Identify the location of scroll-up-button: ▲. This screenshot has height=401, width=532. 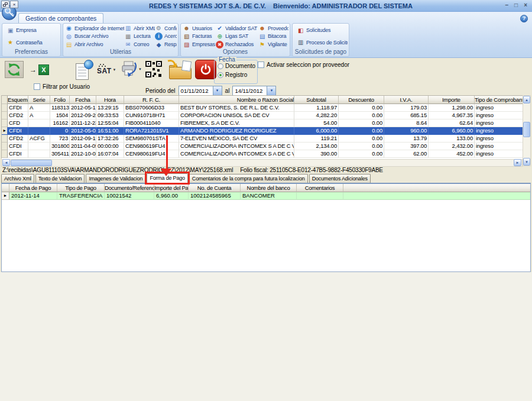
(527, 99).